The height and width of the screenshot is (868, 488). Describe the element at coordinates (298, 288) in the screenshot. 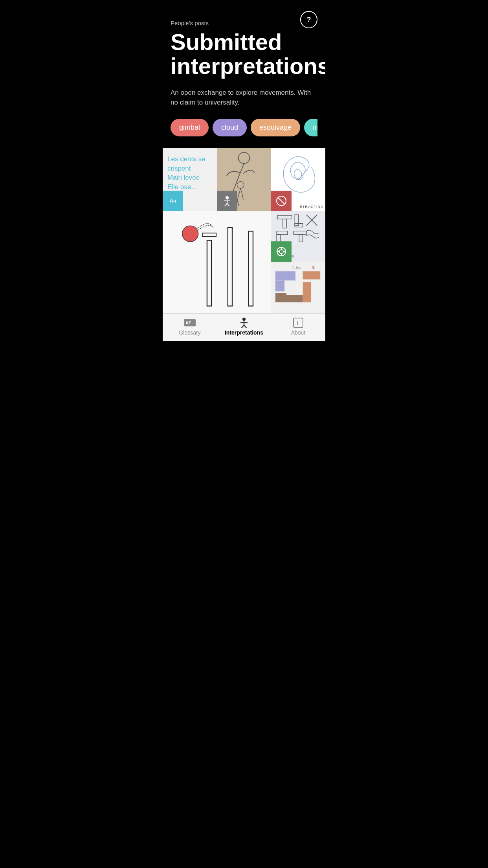

I see `cell-blocks-drawing: Ta lets f5` at that location.